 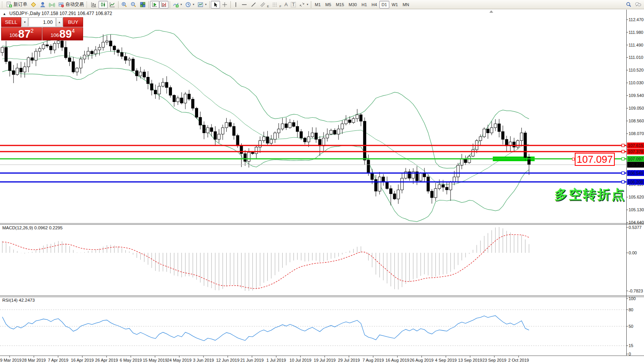 What do you see at coordinates (494, 360) in the screenshot?
I see `date-axis-label: 23 Sep 2019` at bounding box center [494, 360].